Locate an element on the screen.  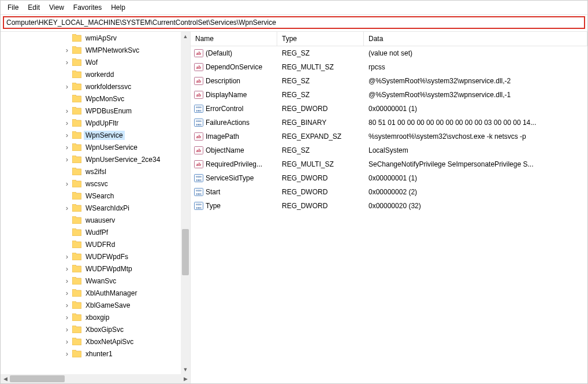
value-name: DependOnService is located at coordinates (234, 67).